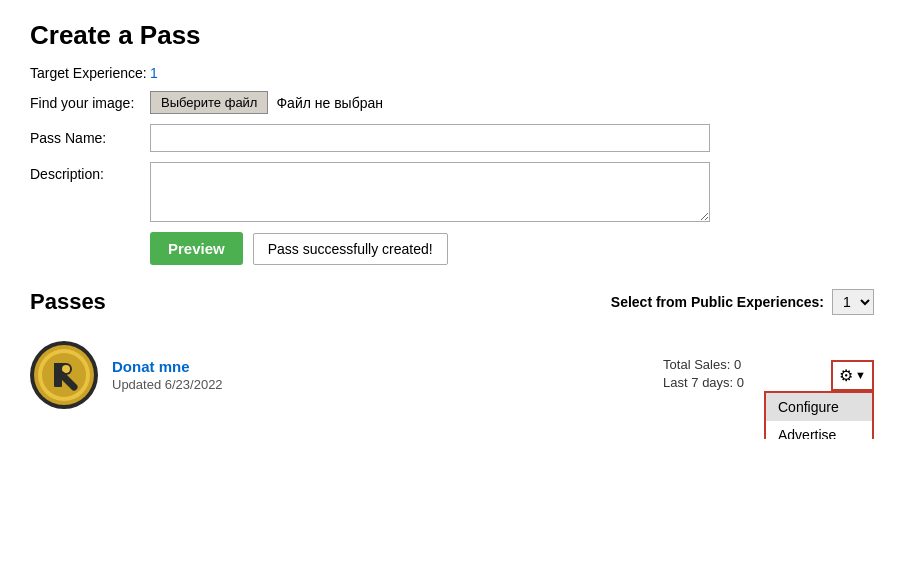  What do you see at coordinates (68, 302) in the screenshot?
I see `passes-section-title: Passes` at bounding box center [68, 302].